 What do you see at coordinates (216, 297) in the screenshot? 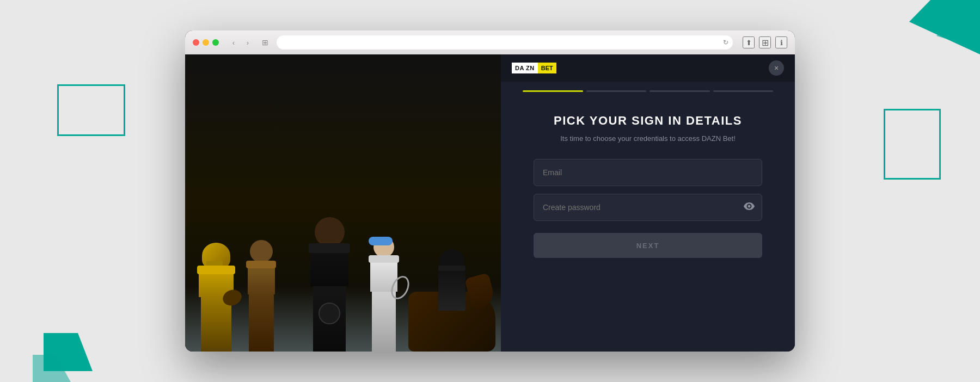
I see `football-player` at bounding box center [216, 297].